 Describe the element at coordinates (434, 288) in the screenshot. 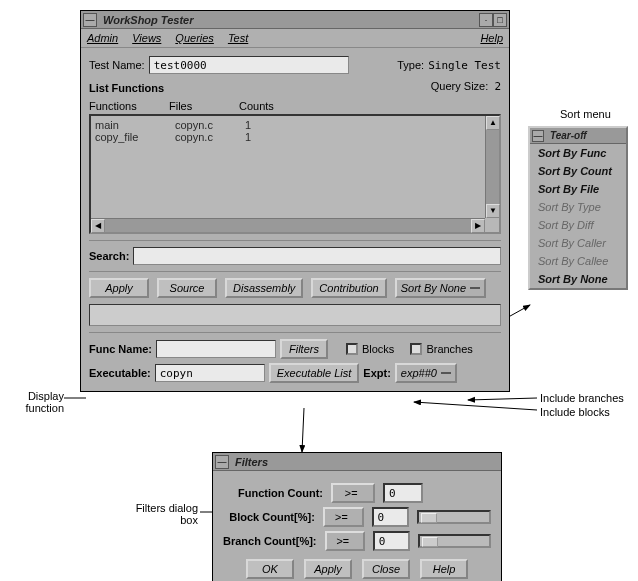

I see `sort-option-label: Sort By None` at that location.